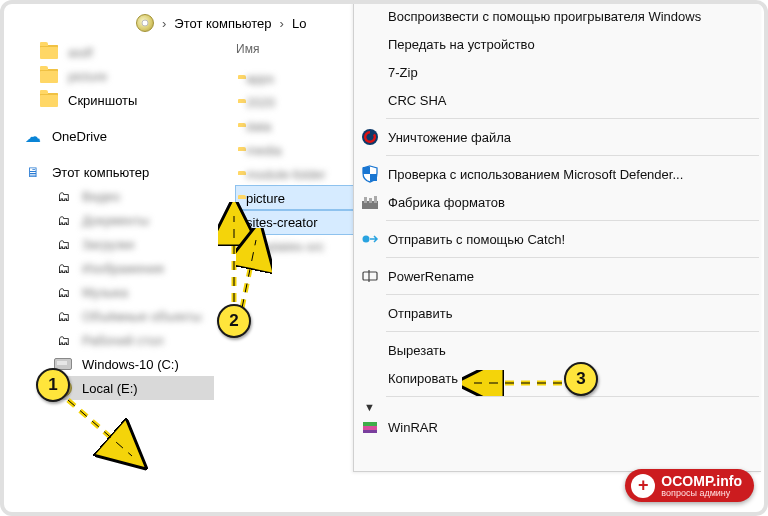 This screenshot has height=516, width=768. I want to click on factory-icon, so click(370, 202).